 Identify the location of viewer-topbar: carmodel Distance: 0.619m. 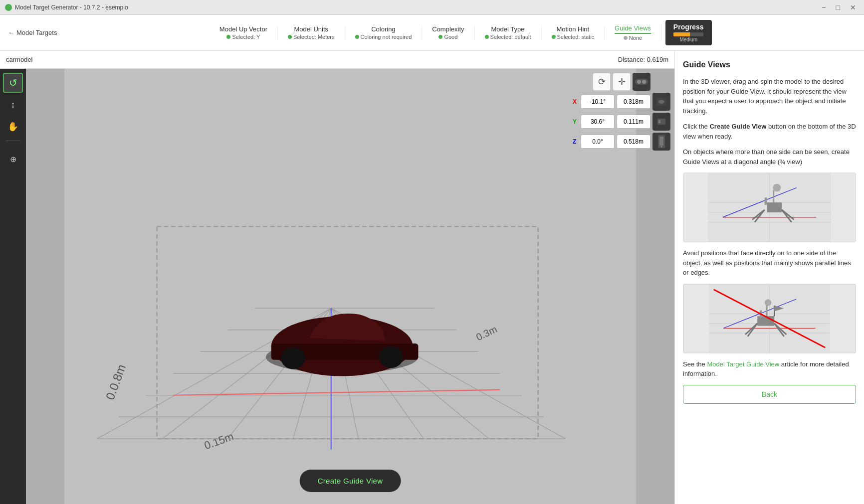
(337, 60).